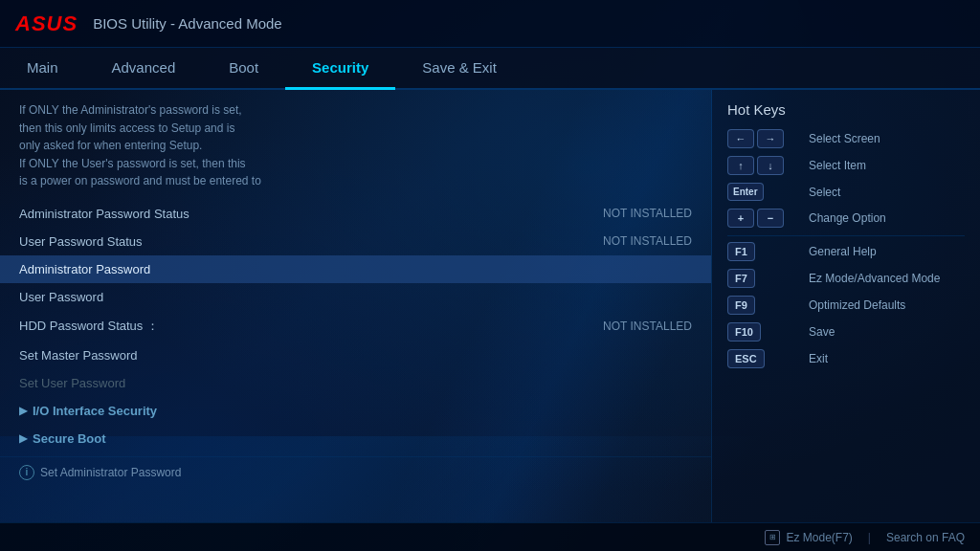 The width and height of the screenshot is (980, 551). What do you see at coordinates (311, 241) in the screenshot?
I see `user-pw-status-label: User Password Status` at bounding box center [311, 241].